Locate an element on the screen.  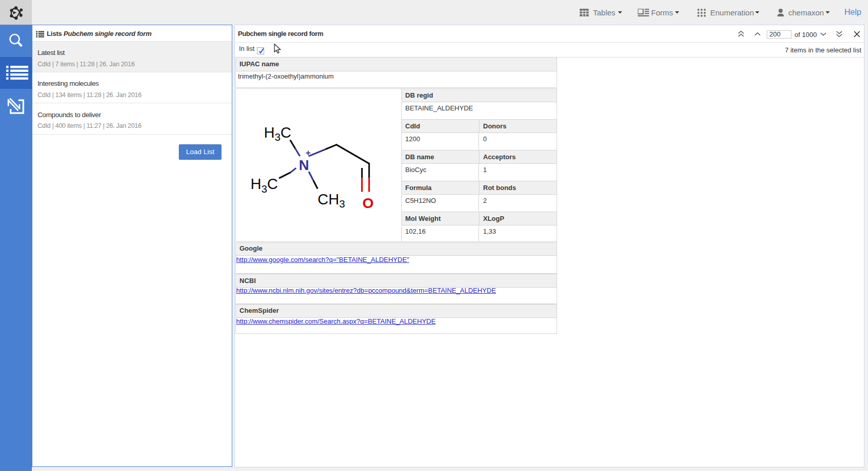
svg-text: CH3 is located at coordinates (331, 200).